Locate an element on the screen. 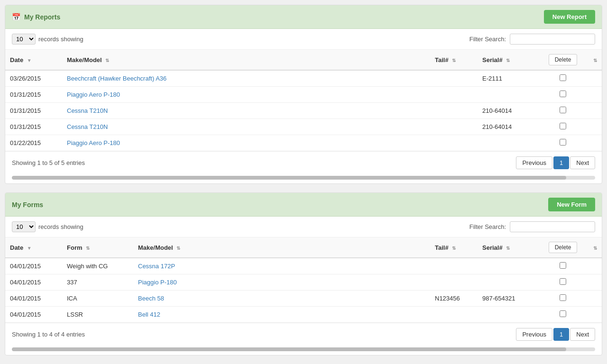  calendar-icon: 📅 is located at coordinates (16, 17).